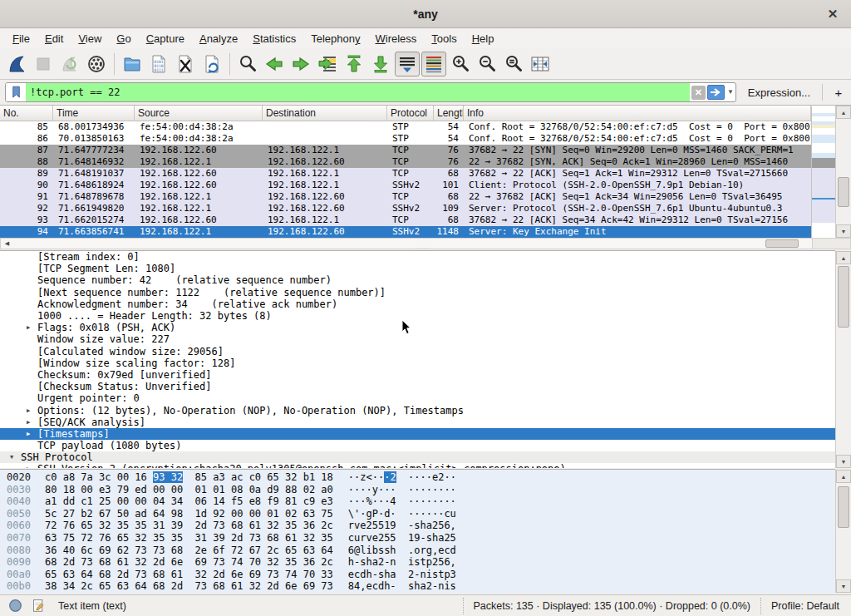 The height and width of the screenshot is (616, 851). Describe the element at coordinates (189, 477) in the screenshot. I see `hex-bytes: c0 a8 7a 3c 00 16 93 32 85 a3 ac c0 65 3…` at that location.